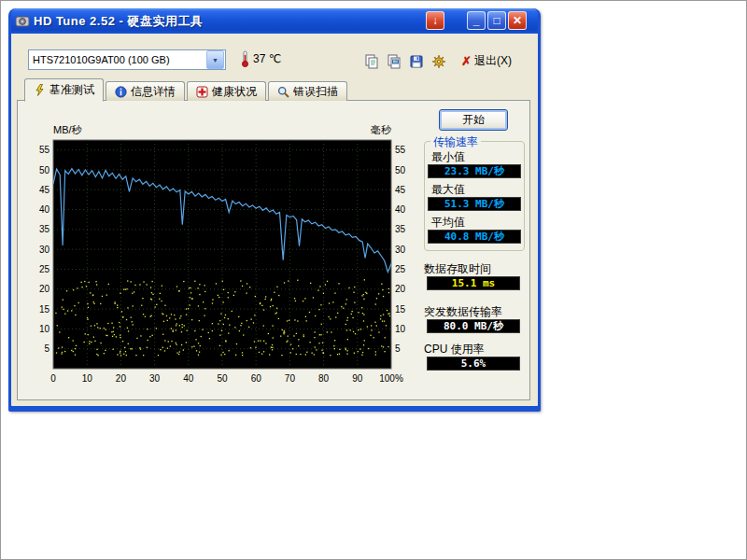  Describe the element at coordinates (187, 91) in the screenshot. I see `tab-bar: 基准测试 信息详情 健康状况` at that location.